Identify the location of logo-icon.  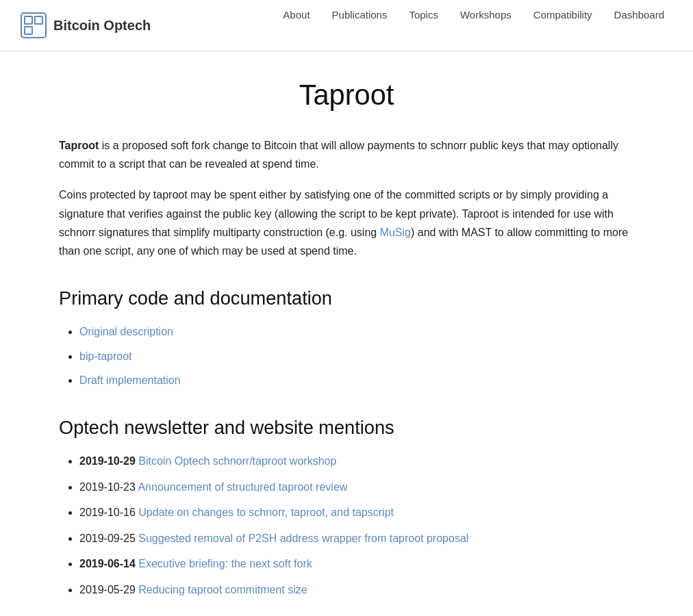
(34, 25).